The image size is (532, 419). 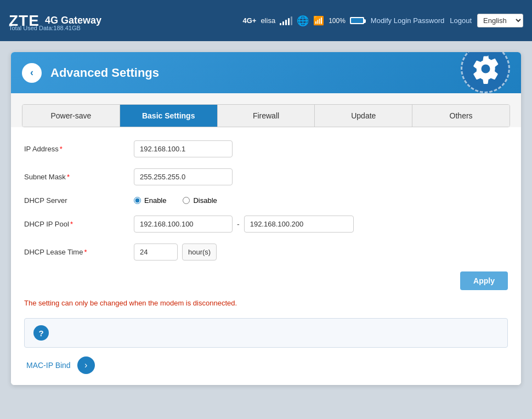 I want to click on dhcp-pool-group: -, so click(x=244, y=224).